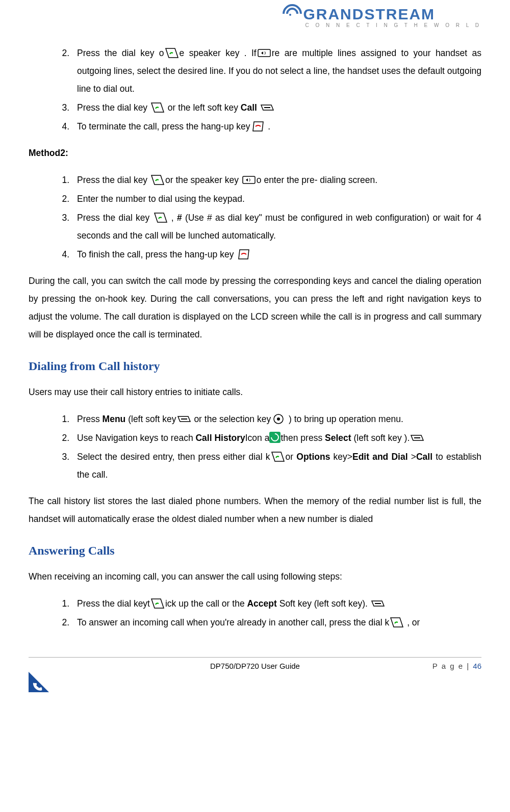 This screenshot has width=510, height=812. I want to click on continuation-list: Press the dial key oe speaker key . Ifre…, so click(255, 90).